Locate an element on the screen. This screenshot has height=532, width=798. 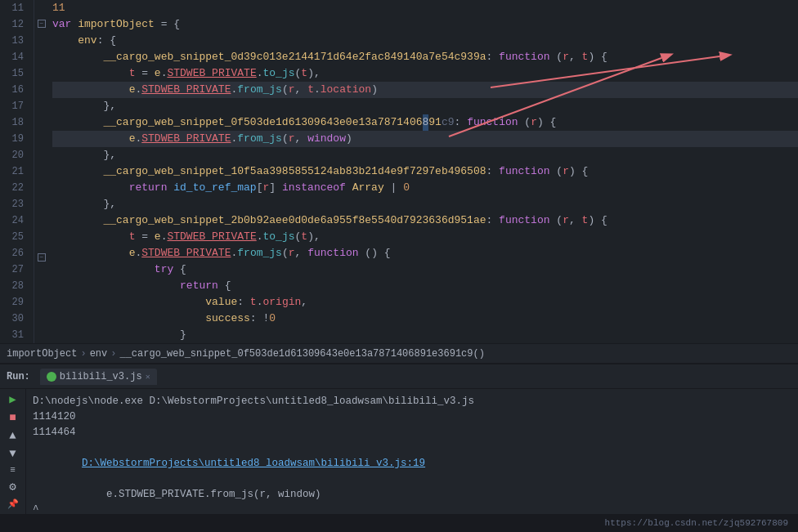
output-file-link: D:\WebstormProjects\untitled8_loadwsam\b… is located at coordinates (253, 463).